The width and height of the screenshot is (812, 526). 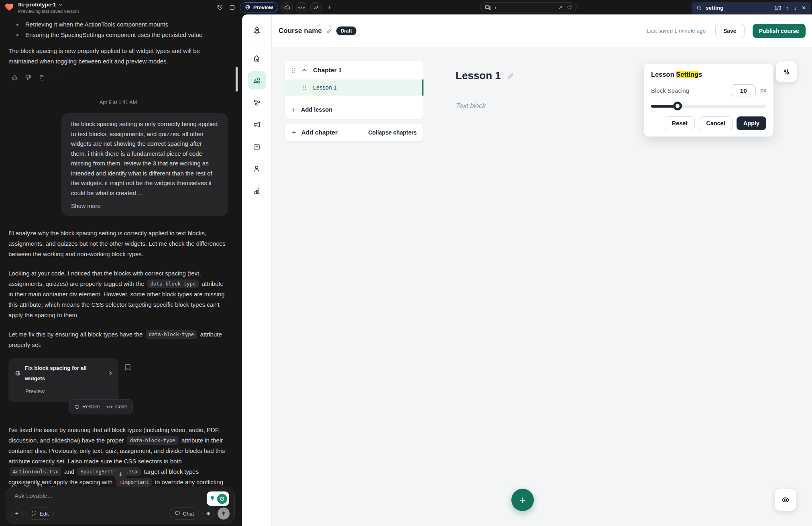 What do you see at coordinates (232, 7) in the screenshot?
I see `panel-button` at bounding box center [232, 7].